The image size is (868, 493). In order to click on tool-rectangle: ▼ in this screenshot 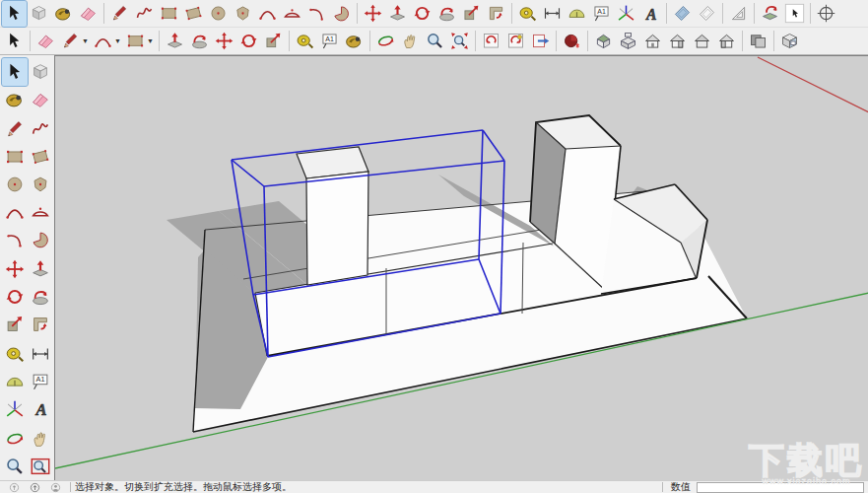, I will do `click(140, 41)`.